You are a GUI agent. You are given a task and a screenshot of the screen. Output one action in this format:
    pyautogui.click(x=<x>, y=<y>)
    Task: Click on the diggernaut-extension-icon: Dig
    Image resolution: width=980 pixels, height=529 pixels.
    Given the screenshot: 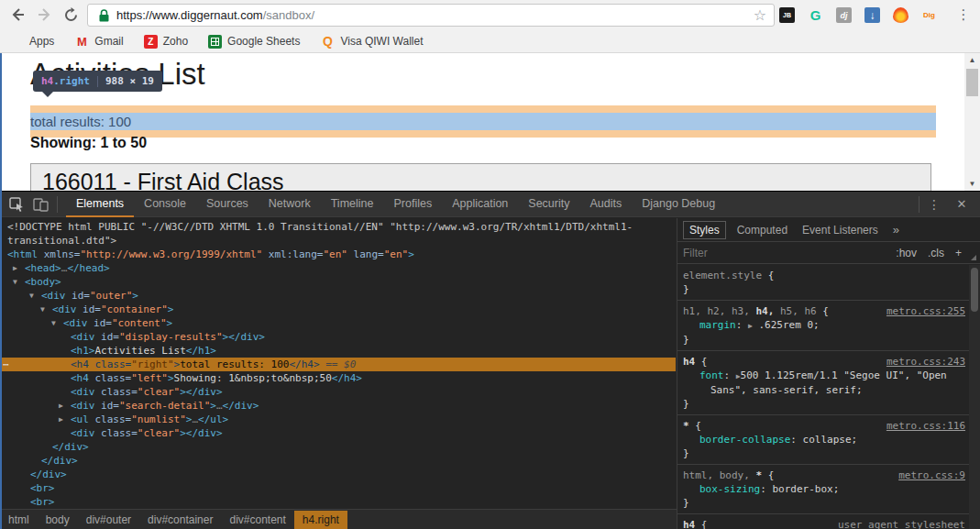 What is the action you would take?
    pyautogui.click(x=930, y=15)
    